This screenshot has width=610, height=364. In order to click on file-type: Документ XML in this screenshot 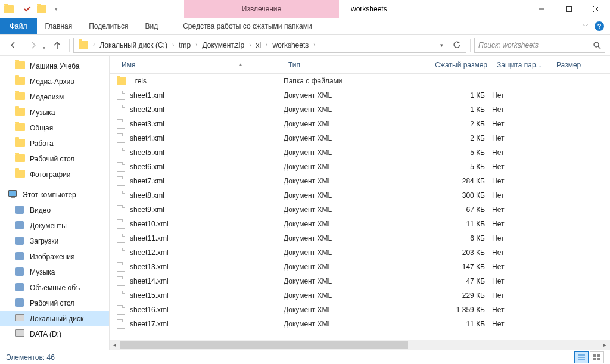, I will do `click(343, 181)`.